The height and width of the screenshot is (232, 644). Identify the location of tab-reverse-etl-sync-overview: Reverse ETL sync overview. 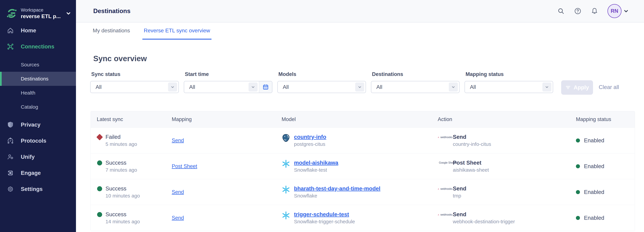
(177, 31).